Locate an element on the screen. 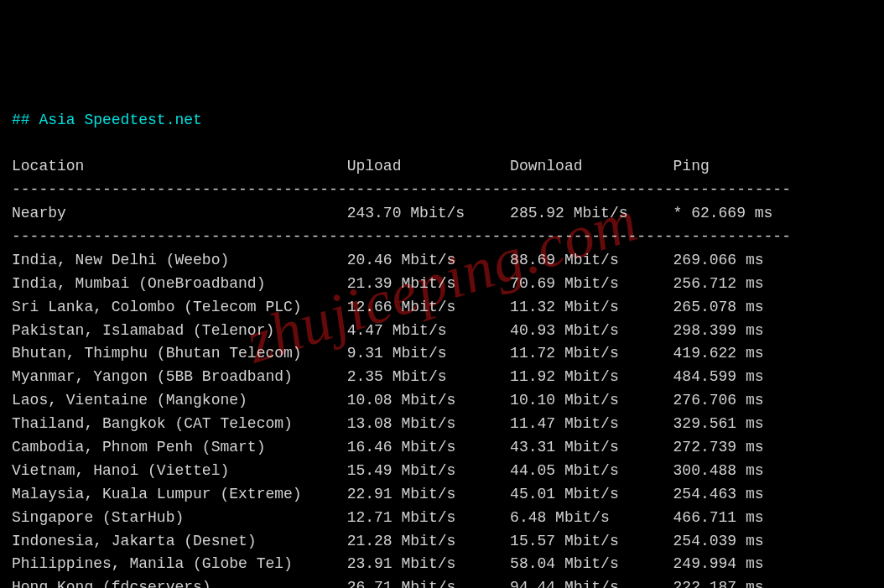 This screenshot has width=884, height=588. table-row: Vietnam, Hanoi (Viettel) 15.49 Mbit/s 44… is located at coordinates (387, 471).